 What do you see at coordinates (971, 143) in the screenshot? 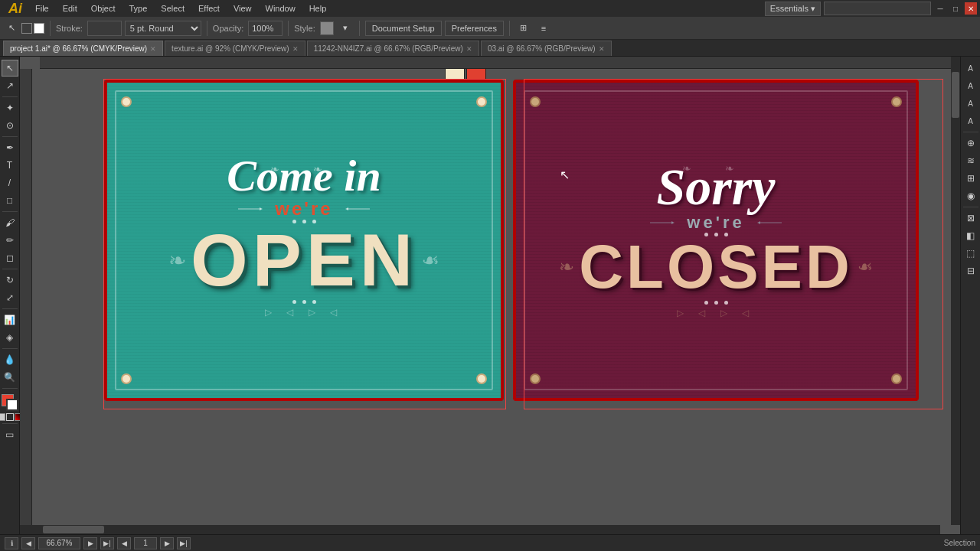
I see `right-panel-btn-5: ⊕` at bounding box center [971, 143].